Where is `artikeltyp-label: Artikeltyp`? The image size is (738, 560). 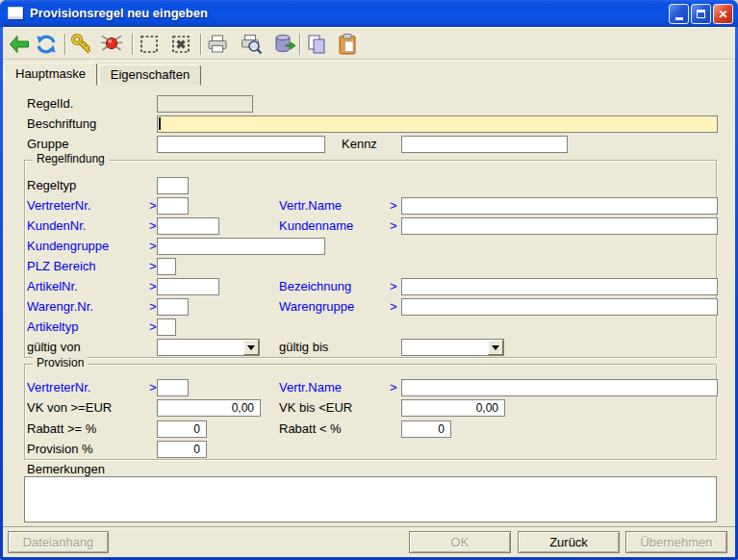 artikeltyp-label: Artikeltyp is located at coordinates (52, 327).